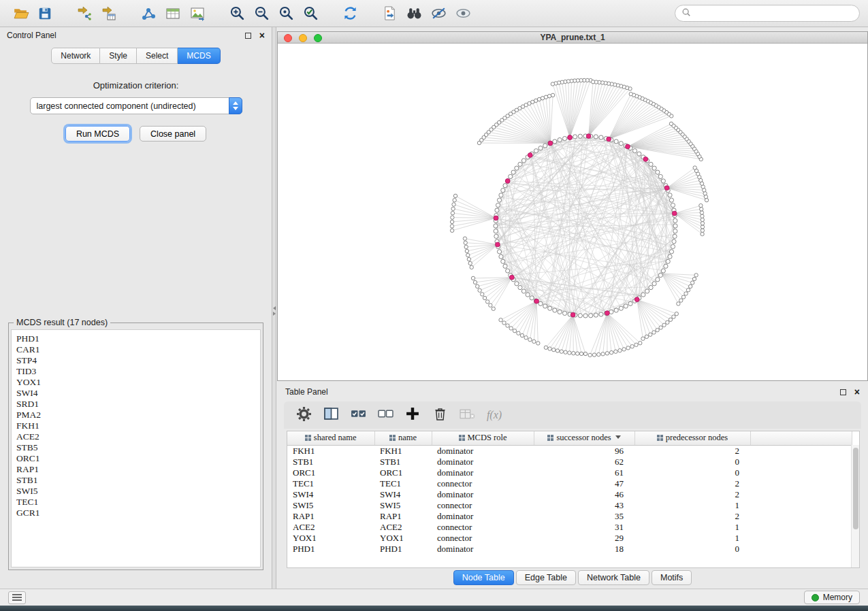 The height and width of the screenshot is (611, 868). What do you see at coordinates (76, 56) in the screenshot?
I see `tab-network: Network` at bounding box center [76, 56].